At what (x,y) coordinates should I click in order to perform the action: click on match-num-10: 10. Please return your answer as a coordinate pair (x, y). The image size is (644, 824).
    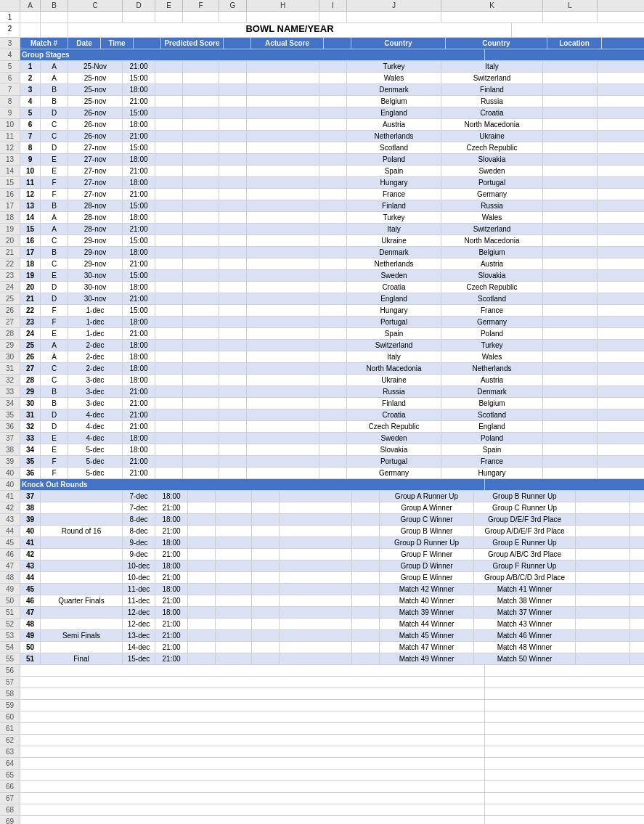
    Looking at the image, I should click on (30, 171).